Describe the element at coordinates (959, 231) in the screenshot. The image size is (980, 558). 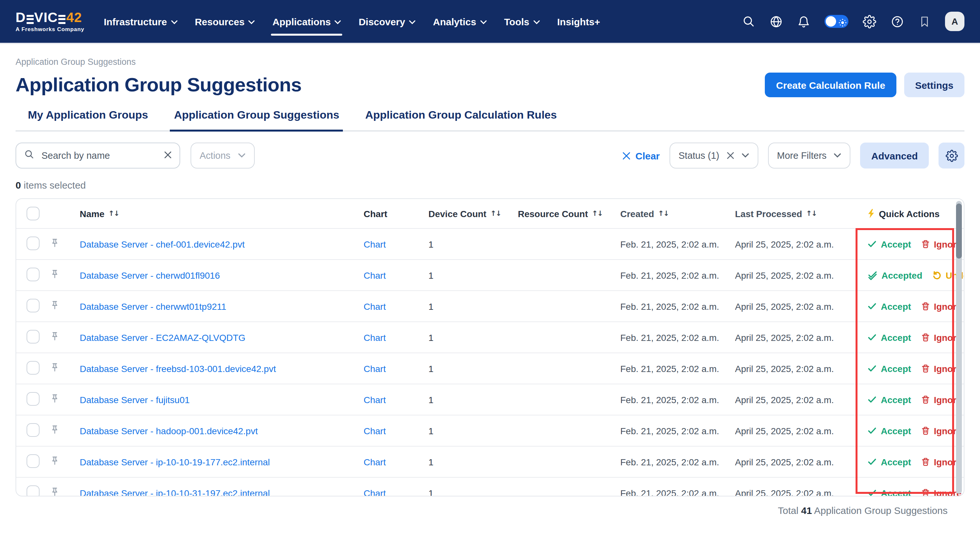
I see `scrollbar-thumb` at that location.